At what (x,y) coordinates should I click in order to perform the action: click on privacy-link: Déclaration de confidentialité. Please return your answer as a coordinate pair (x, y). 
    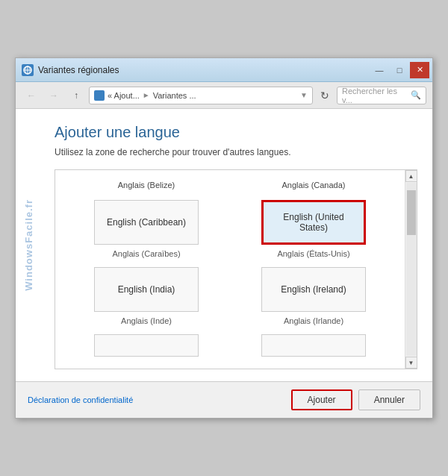
    Looking at the image, I should click on (81, 400).